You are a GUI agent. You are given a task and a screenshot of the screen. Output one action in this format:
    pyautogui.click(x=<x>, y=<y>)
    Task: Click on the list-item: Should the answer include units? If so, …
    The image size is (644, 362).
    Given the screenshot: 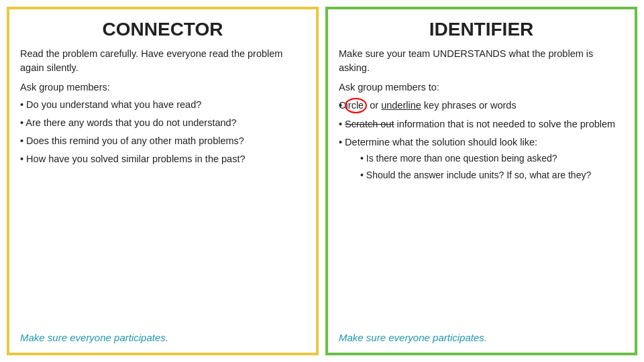 What is the action you would take?
    pyautogui.click(x=492, y=176)
    